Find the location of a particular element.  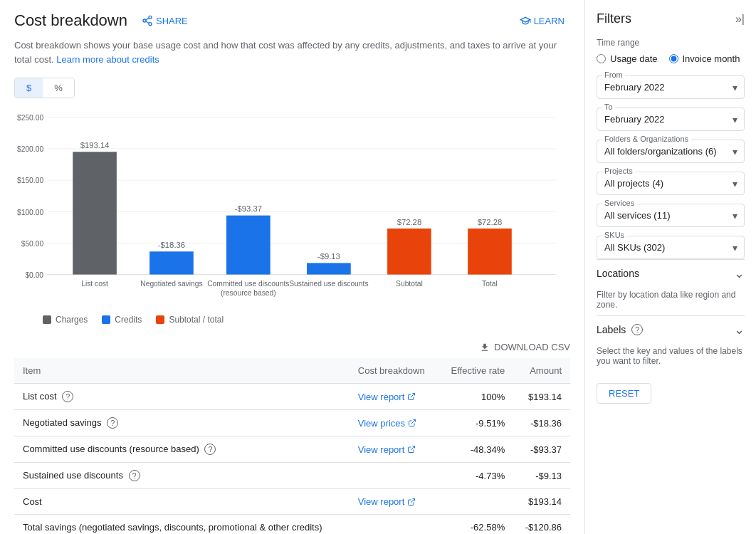

row-amount: -$18.36 is located at coordinates (542, 423).